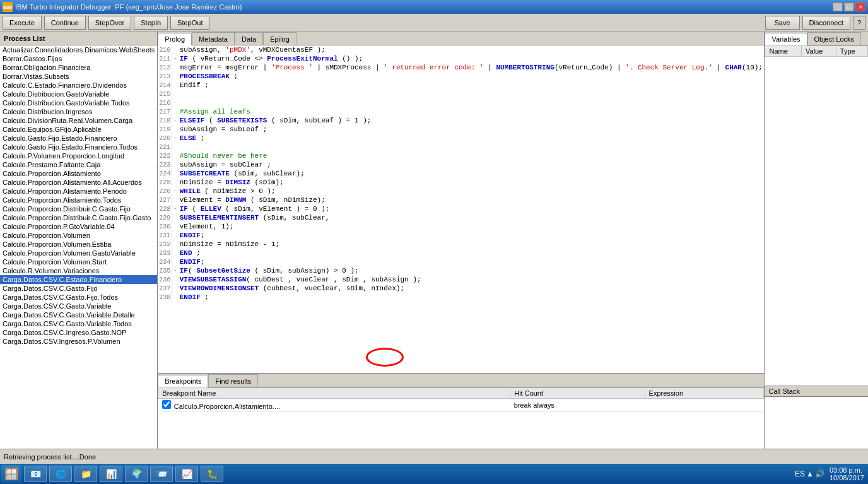  I want to click on process-item: Actualizar.Consolidadores.Dinamicos.WebS…, so click(78, 50).